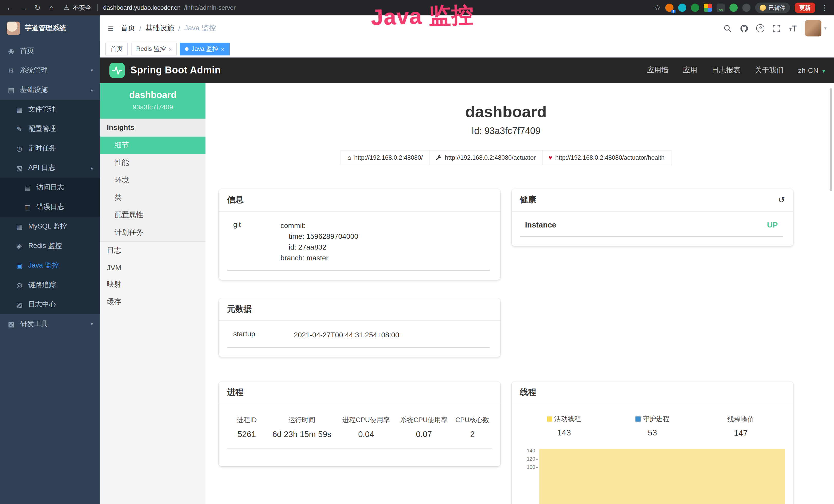 The image size is (834, 504). Describe the element at coordinates (153, 302) in the screenshot. I see `sba-item-caches: 缓存` at that location.